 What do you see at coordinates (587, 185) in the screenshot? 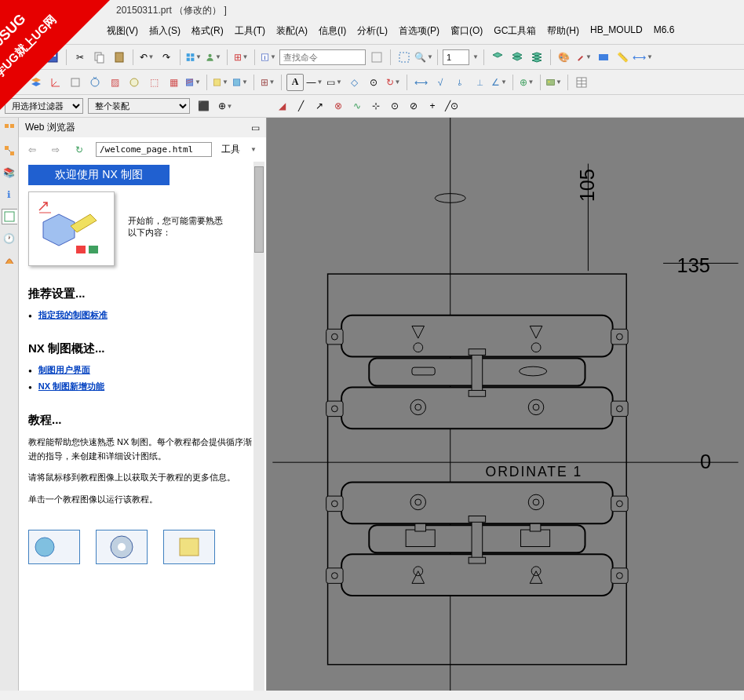
I see `dim-105: 105` at bounding box center [587, 185].